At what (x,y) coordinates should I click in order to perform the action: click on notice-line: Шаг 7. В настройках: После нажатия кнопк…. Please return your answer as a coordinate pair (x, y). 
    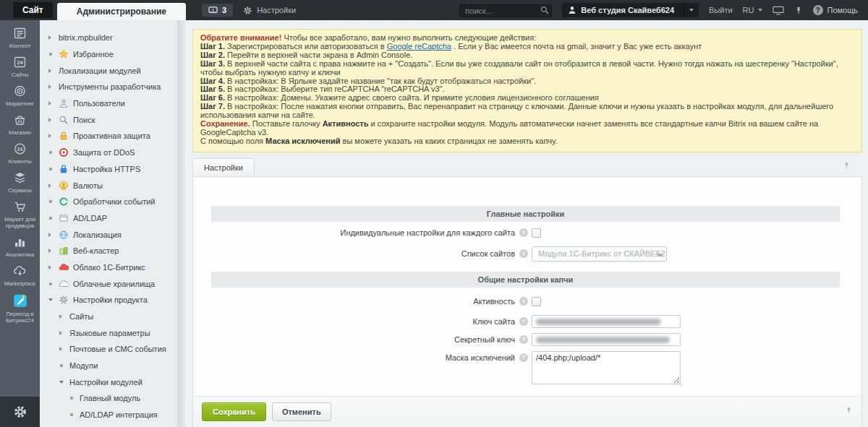
    Looking at the image, I should click on (527, 111).